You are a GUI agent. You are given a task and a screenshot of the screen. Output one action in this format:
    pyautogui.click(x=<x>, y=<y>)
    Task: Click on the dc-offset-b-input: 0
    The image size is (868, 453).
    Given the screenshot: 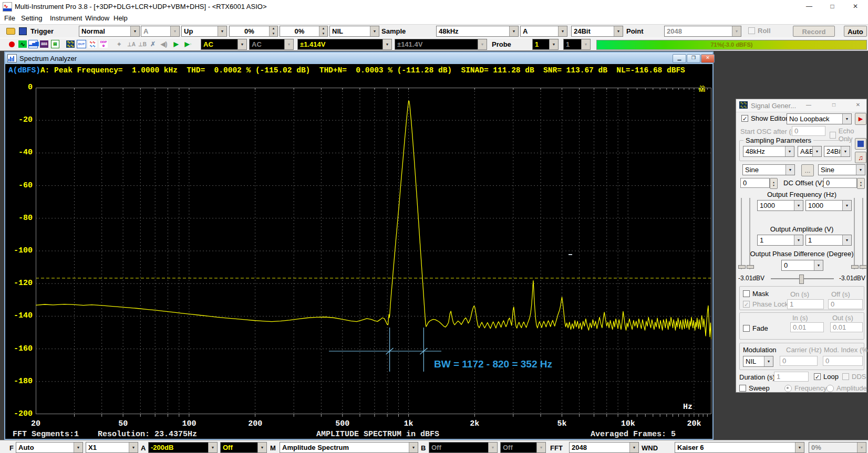 What is the action you would take?
    pyautogui.click(x=840, y=183)
    